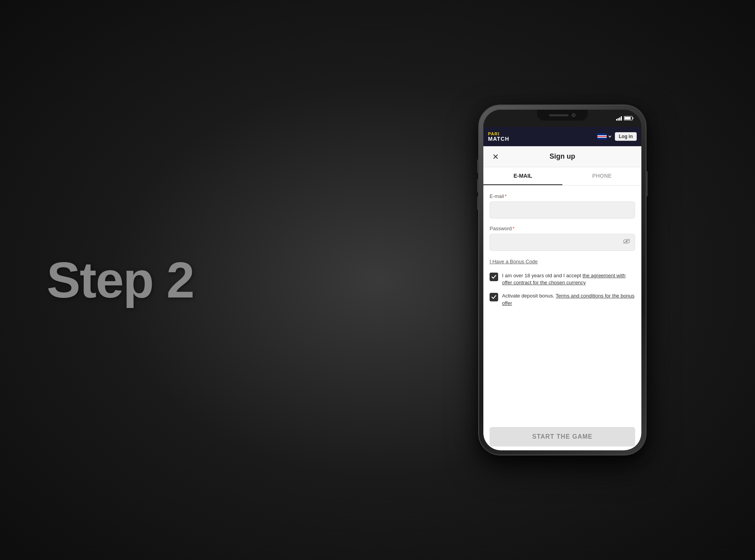 This screenshot has height=560, width=755. What do you see at coordinates (562, 136) in the screenshot?
I see `app-header: PARI MATCH` at bounding box center [562, 136].